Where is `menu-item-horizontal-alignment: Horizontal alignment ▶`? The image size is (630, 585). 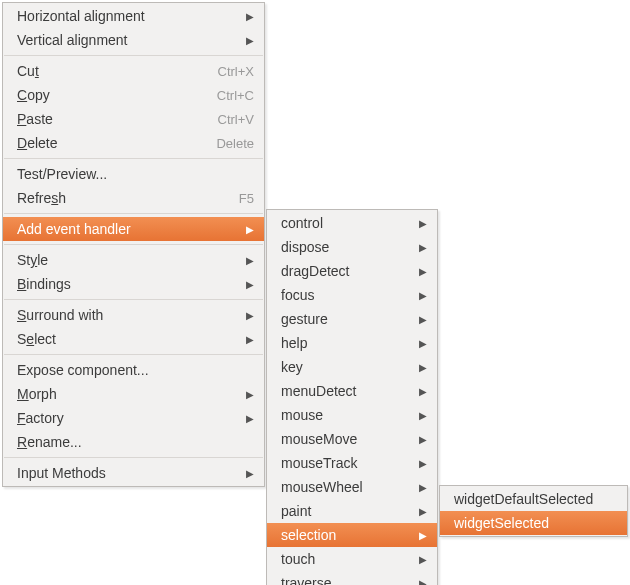
menu-item-horizontal-alignment: Horizontal alignment ▶ is located at coordinates (134, 16).